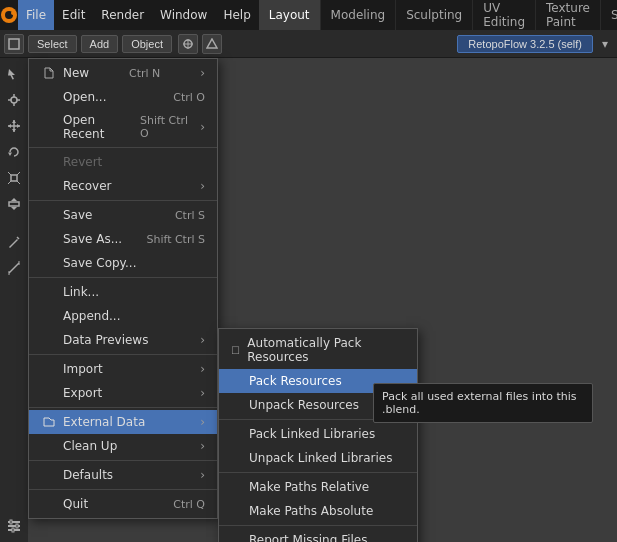 The image size is (617, 542). I want to click on save-menu-item: Save Ctrl S, so click(123, 215).